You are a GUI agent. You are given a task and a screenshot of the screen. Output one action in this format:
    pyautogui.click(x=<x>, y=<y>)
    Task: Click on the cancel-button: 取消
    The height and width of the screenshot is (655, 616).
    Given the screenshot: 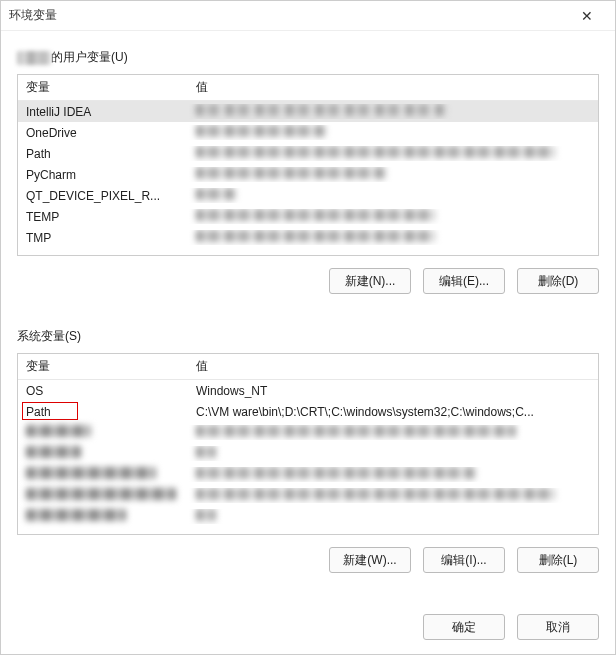 What is the action you would take?
    pyautogui.click(x=558, y=627)
    